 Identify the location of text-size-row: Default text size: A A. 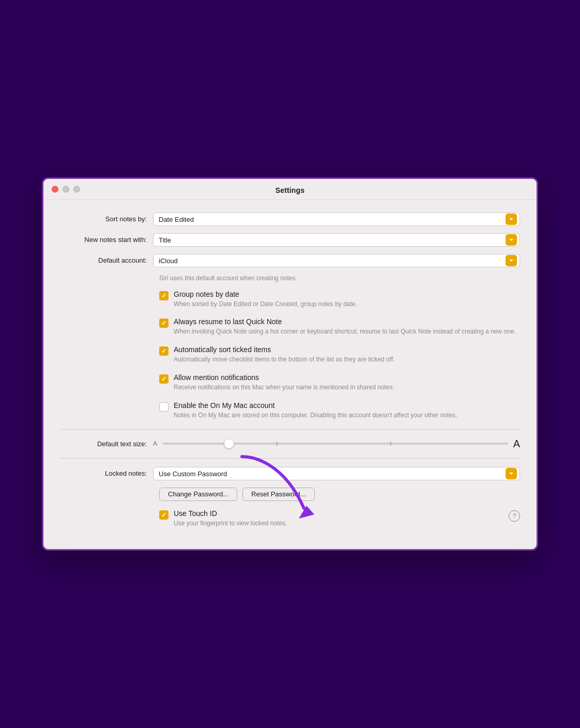
(290, 444).